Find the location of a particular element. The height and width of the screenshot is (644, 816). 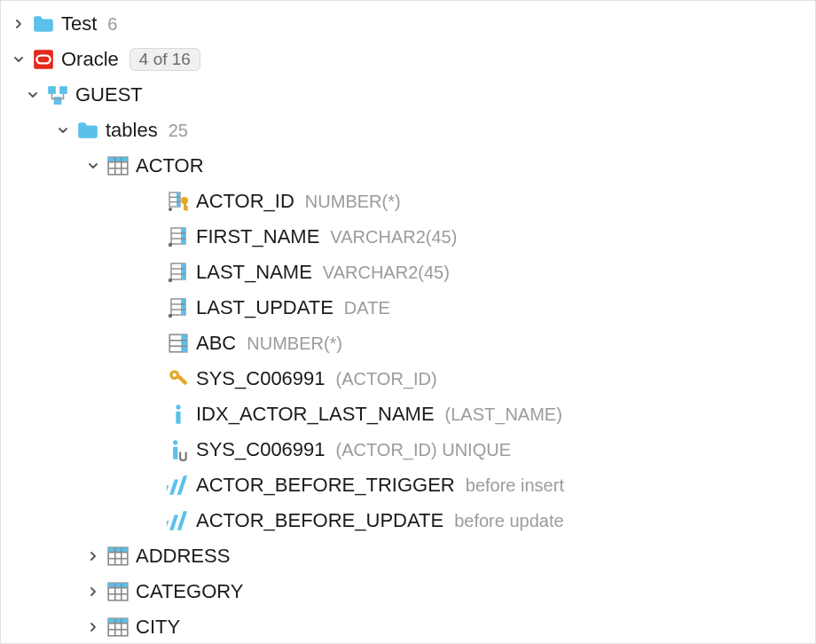

tree-item-test: Test 6 is located at coordinates (408, 24).